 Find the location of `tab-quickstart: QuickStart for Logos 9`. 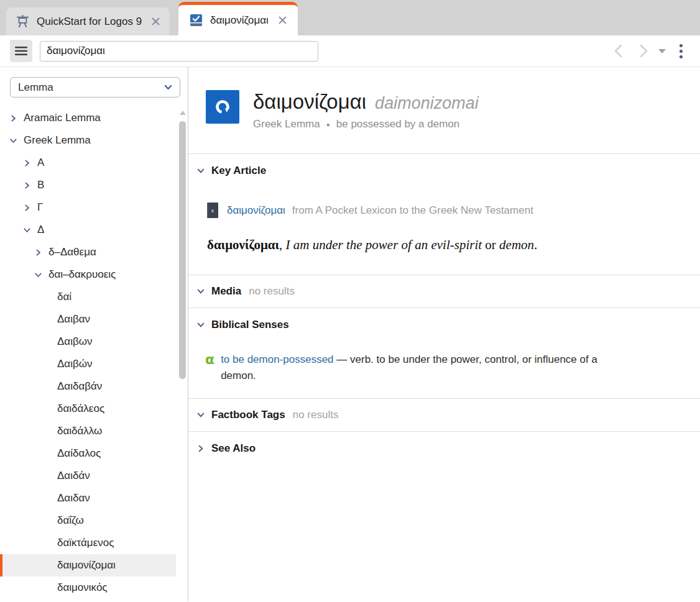

tab-quickstart: QuickStart for Logos 9 is located at coordinates (88, 21).